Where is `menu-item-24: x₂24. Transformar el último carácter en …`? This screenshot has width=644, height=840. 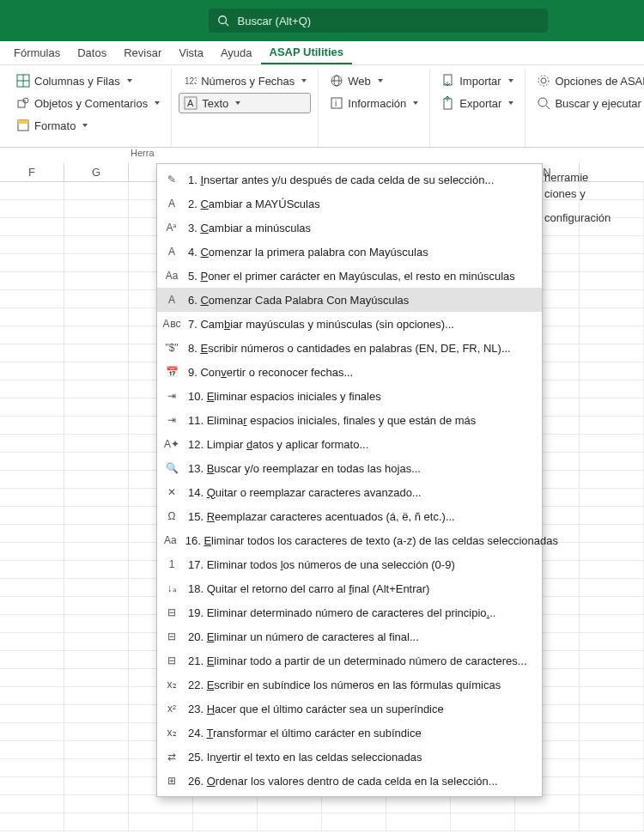
menu-item-24: x₂24. Transformar el último carácter en … is located at coordinates (349, 733).